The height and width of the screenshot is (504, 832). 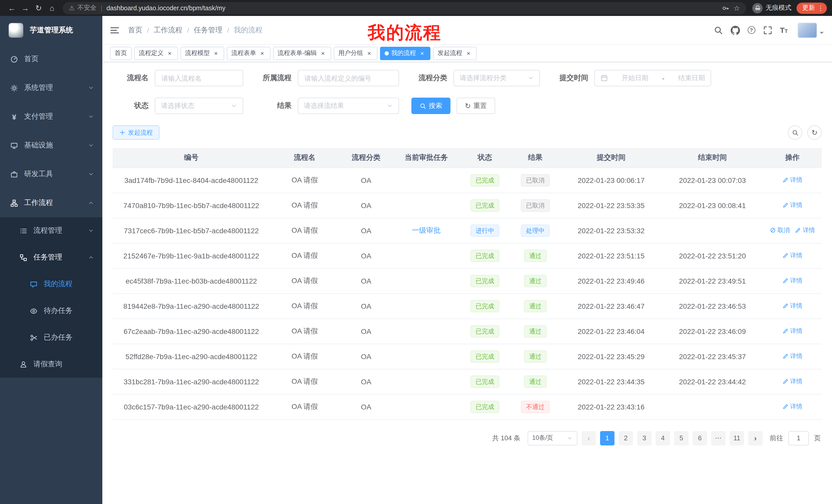 I want to click on cancel-link: 取消, so click(x=780, y=230).